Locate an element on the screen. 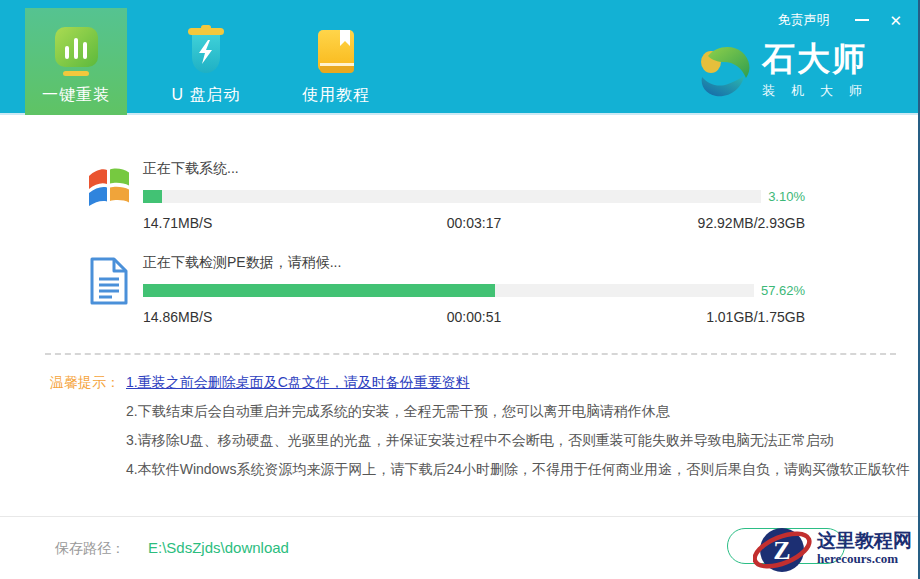  progress-percent: 57.62% is located at coordinates (780, 290).